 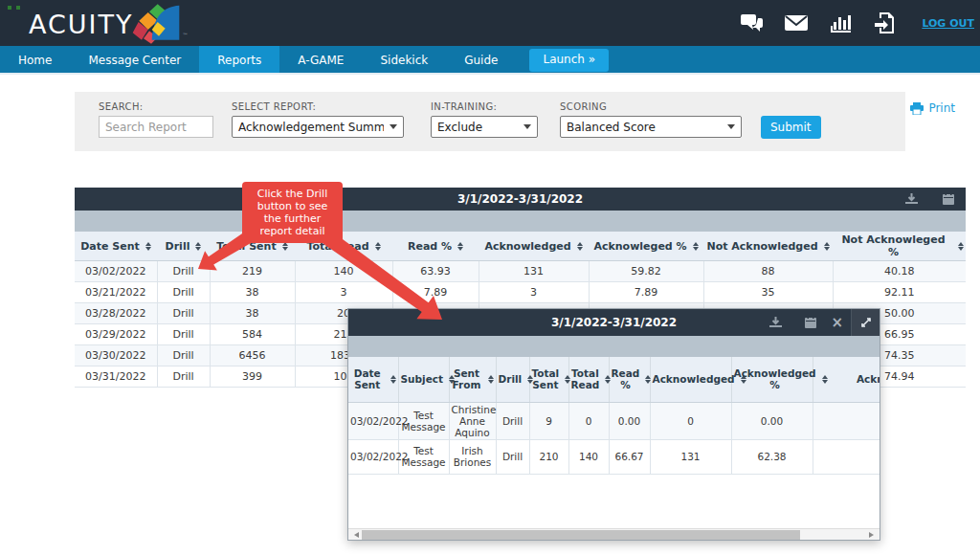 I want to click on column-header: Subject, so click(x=423, y=379).